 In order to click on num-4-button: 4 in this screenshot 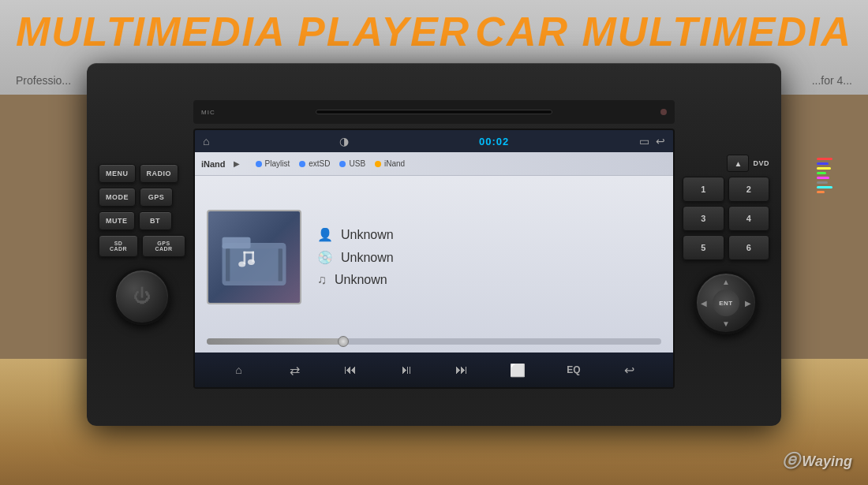, I will do `click(750, 218)`.